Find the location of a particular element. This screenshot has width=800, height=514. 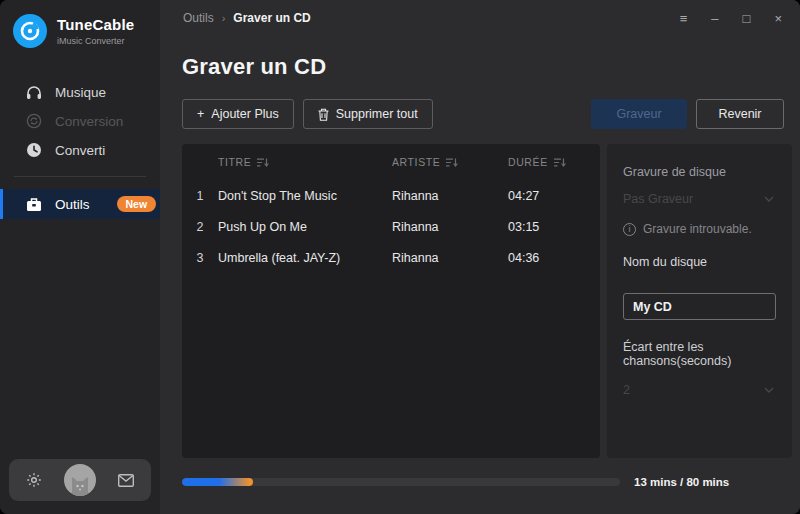

gap-label: Écart entre les chansons(seconds) is located at coordinates (700, 354).